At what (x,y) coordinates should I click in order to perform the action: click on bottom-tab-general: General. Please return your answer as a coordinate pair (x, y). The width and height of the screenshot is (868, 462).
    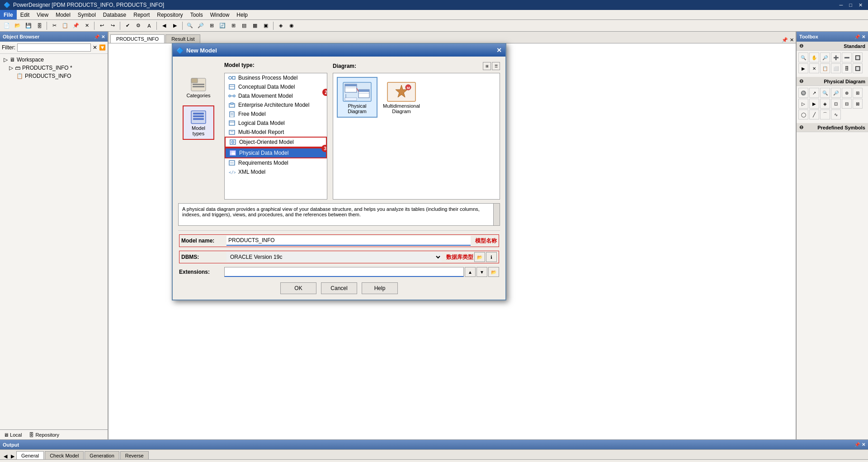
    Looking at the image, I should click on (30, 455).